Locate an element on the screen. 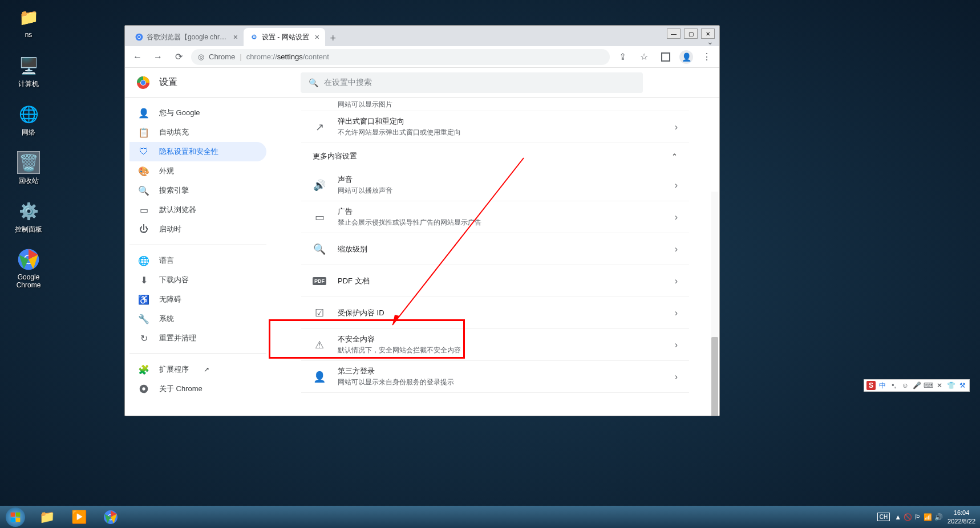 The height and width of the screenshot is (528, 980). sidebar-item-appearance: 🎨外观 is located at coordinates (198, 171).